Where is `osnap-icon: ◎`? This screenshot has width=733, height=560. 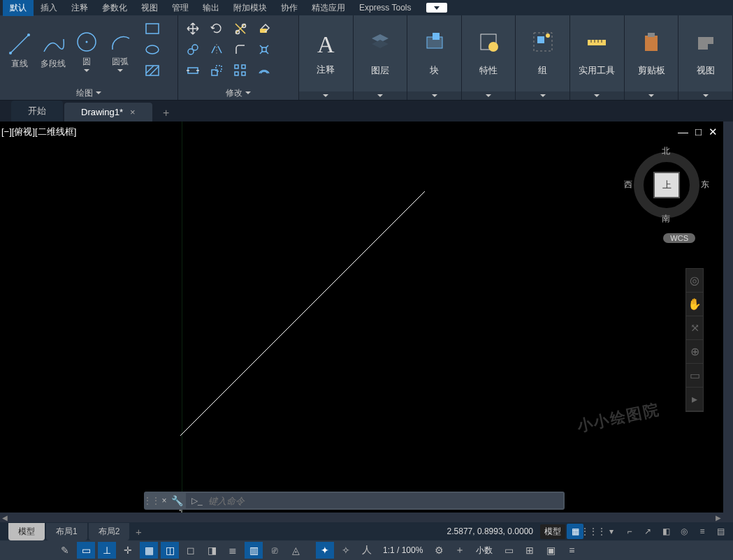 osnap-icon: ◎ is located at coordinates (684, 531).